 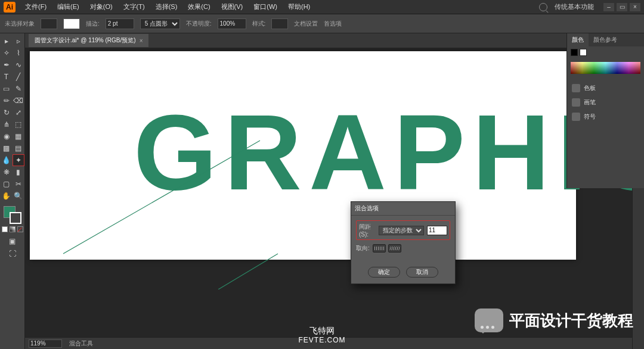 What do you see at coordinates (384, 272) in the screenshot?
I see `ok-button: 确定` at bounding box center [384, 272].